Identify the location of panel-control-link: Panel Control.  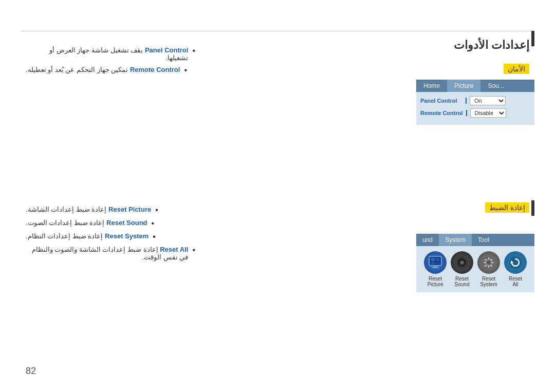
(166, 50).